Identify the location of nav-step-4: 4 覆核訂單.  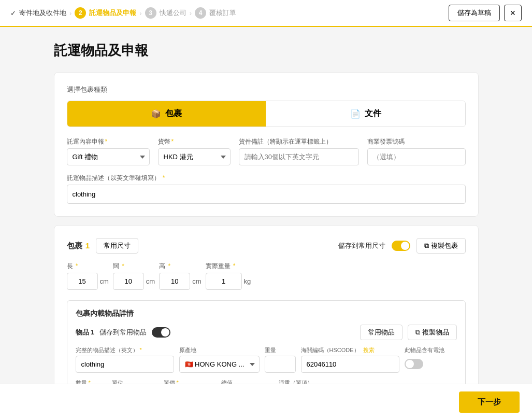
(215, 13).